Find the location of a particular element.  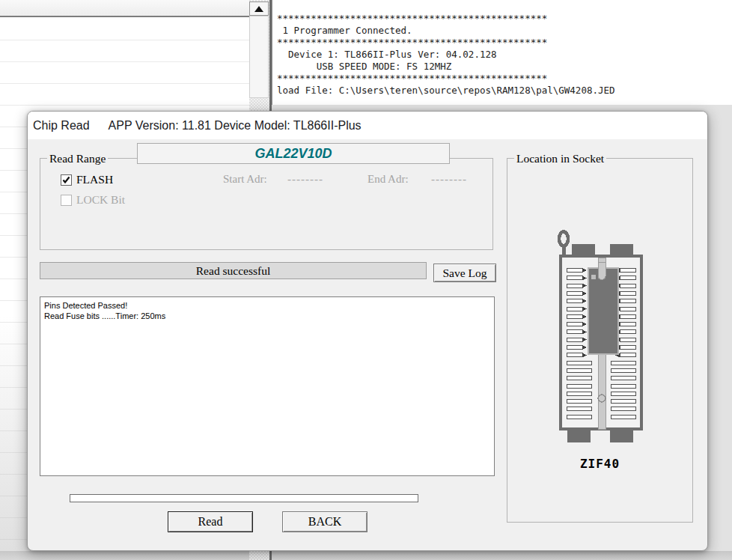

device-name-tab: GAL22V10D is located at coordinates (293, 153).